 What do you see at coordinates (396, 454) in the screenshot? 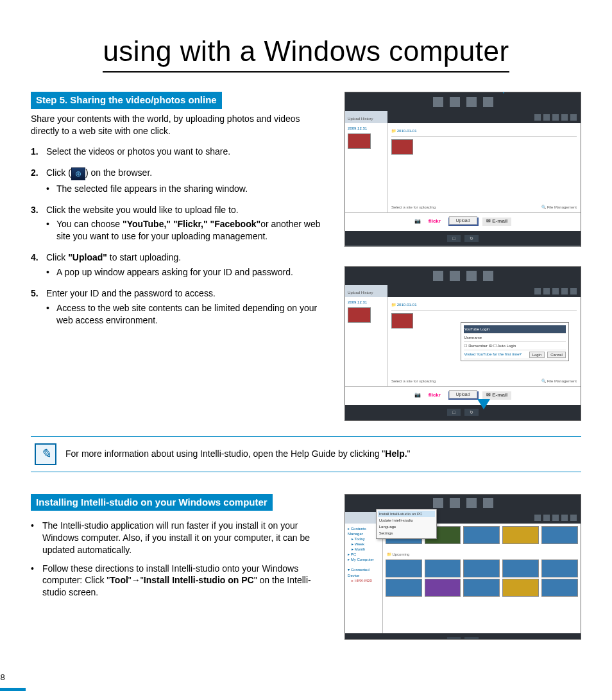
I see `note-text-b: Help.` at bounding box center [396, 454].